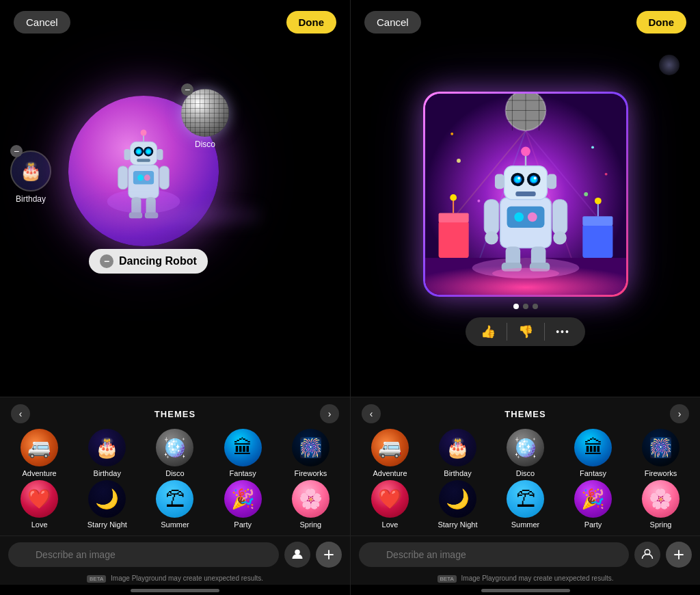 This screenshot has height=595, width=700. Describe the element at coordinates (144, 555) in the screenshot. I see `left-describe-input` at that location.